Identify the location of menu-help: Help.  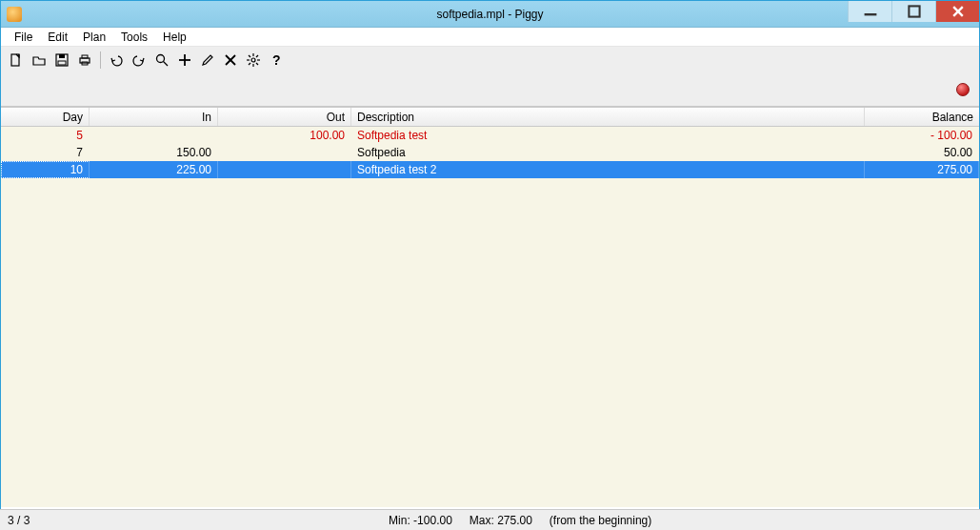
(175, 37).